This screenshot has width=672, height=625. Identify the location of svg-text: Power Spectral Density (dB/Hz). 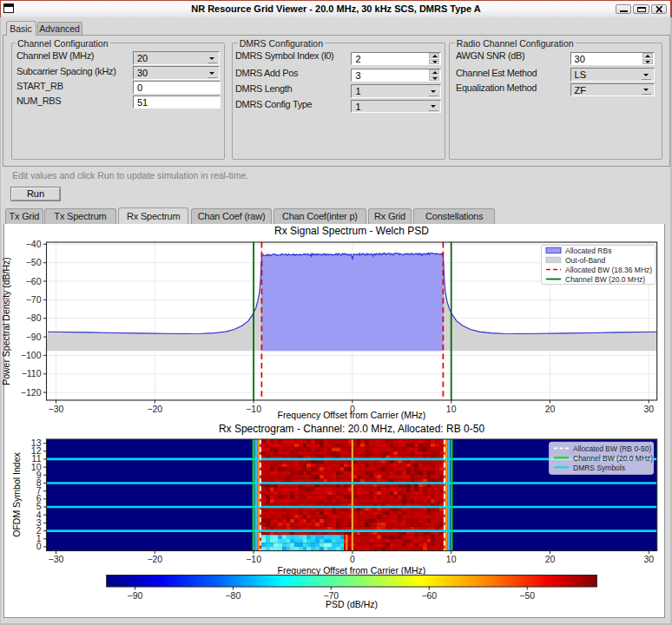
(6, 321).